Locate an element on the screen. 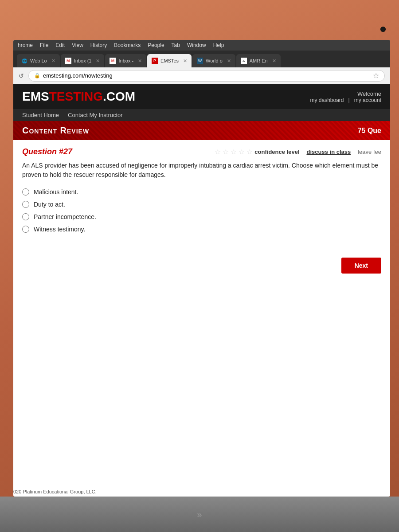 The image size is (399, 532). option-2-label: Duty to act. is located at coordinates (50, 204).